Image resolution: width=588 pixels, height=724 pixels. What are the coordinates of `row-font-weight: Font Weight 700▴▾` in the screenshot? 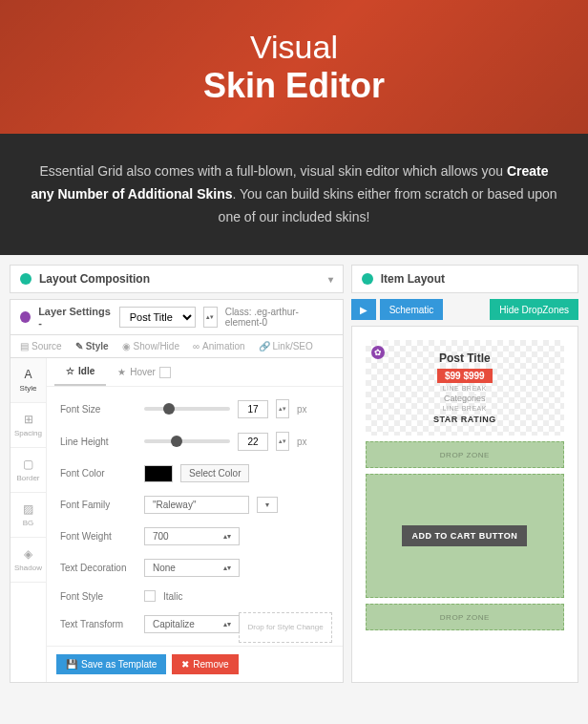 It's located at (195, 537).